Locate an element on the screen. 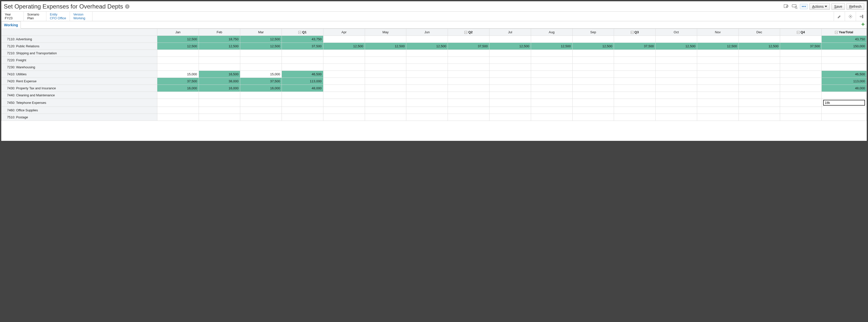  data-cell: 46,500 is located at coordinates (303, 74).